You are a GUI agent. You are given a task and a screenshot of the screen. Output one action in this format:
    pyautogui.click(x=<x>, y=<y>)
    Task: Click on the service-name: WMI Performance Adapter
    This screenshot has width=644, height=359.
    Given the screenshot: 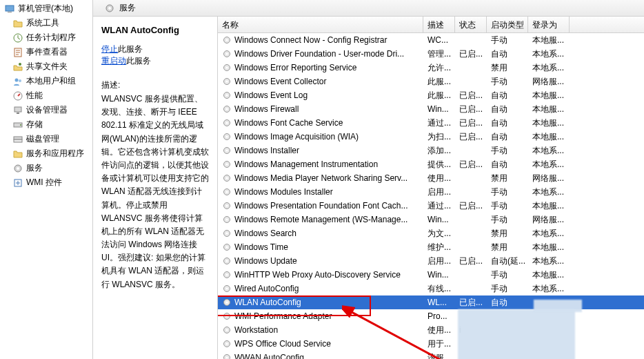 What is the action you would take?
    pyautogui.click(x=283, y=316)
    